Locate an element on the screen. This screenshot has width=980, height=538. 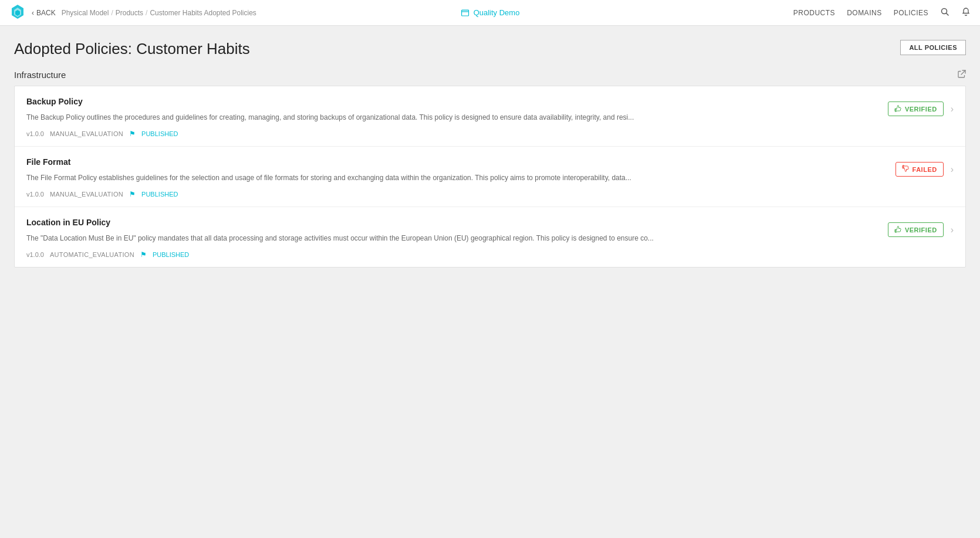
policy-right-backup: VERIFIED › is located at coordinates (921, 109).